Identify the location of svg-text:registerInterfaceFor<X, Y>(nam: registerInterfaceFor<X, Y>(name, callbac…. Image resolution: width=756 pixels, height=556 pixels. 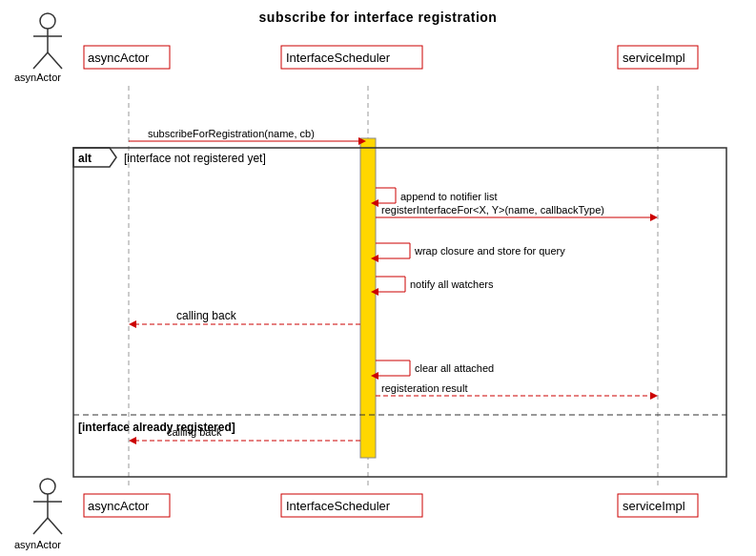
(493, 210).